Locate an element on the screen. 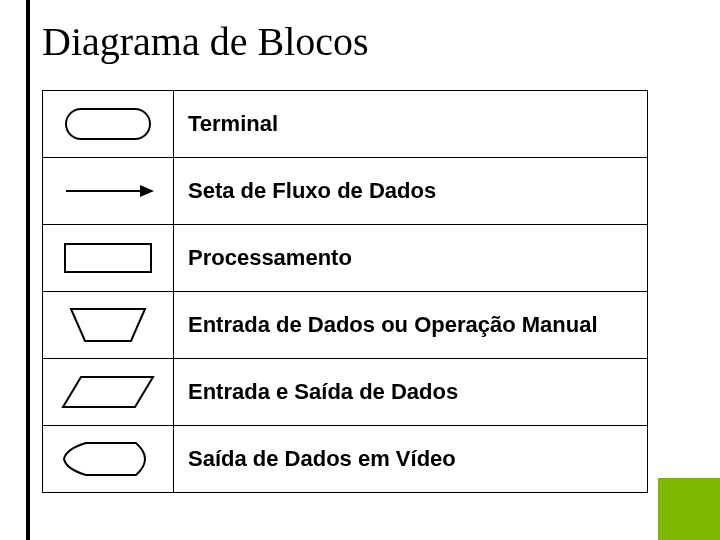 The width and height of the screenshot is (720, 540). label-cell: Processamento is located at coordinates (411, 258).